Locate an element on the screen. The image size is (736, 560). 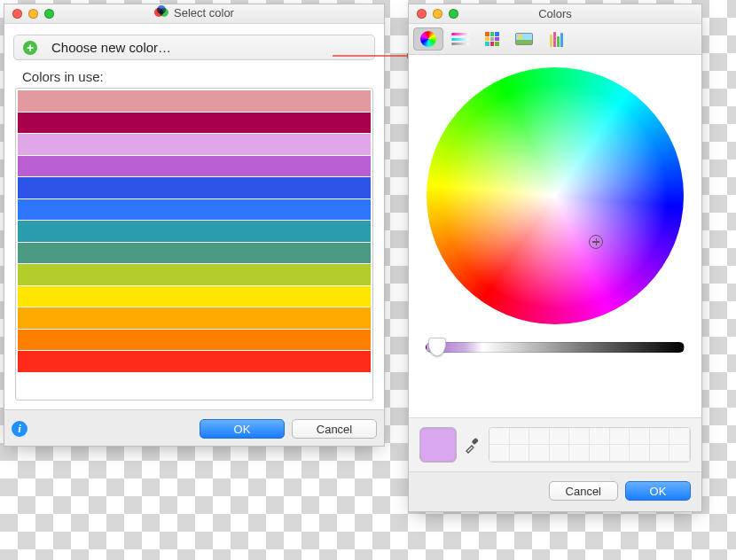
brightness-track is located at coordinates (555, 347).